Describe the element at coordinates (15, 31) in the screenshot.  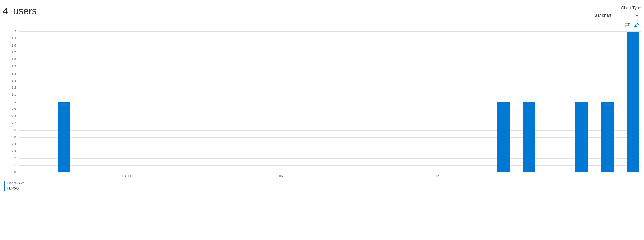
I see `y-tick-label: 2` at that location.